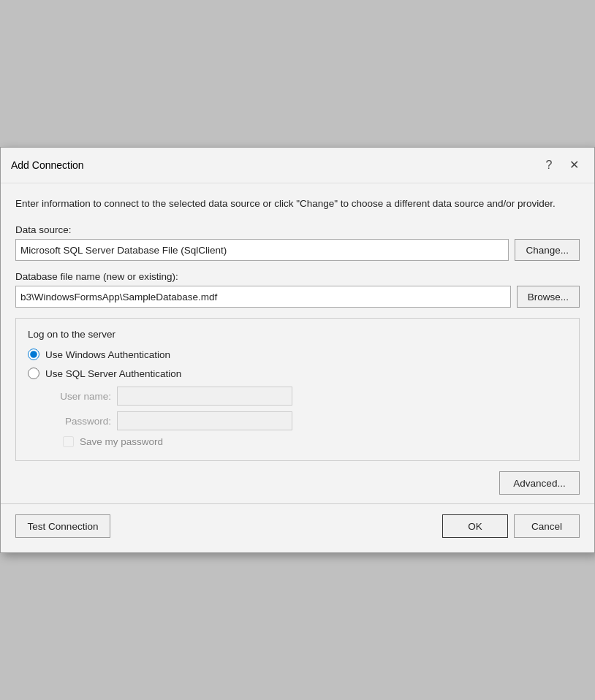 Image resolution: width=595 pixels, height=700 pixels. What do you see at coordinates (547, 526) in the screenshot?
I see `cancel-button: Cancel` at bounding box center [547, 526].